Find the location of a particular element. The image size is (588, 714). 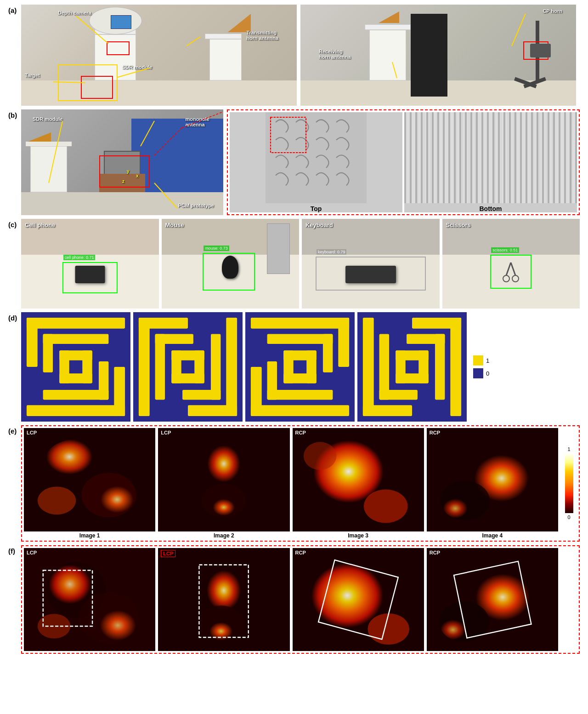

heatmap-f2-col: LCP is located at coordinates (224, 600).